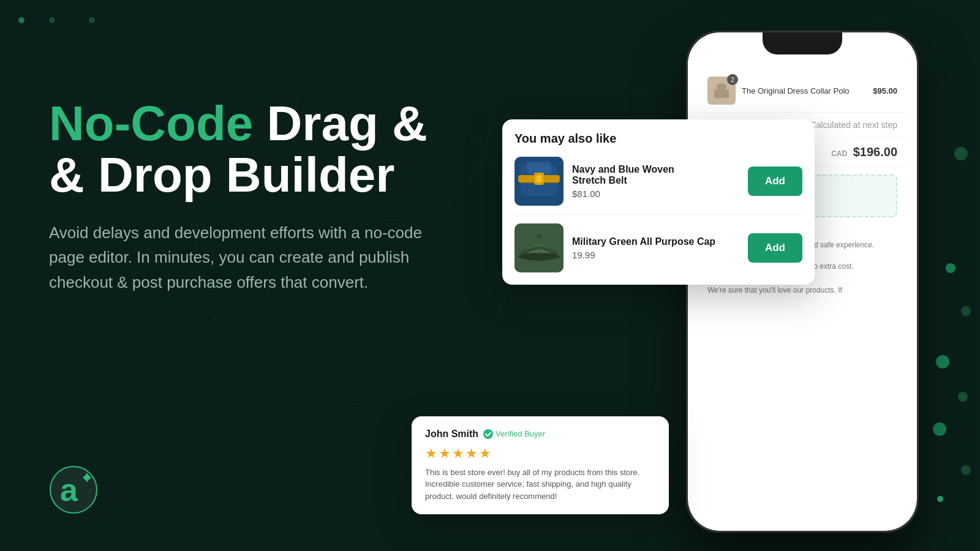 This screenshot has height=551, width=980. Describe the element at coordinates (540, 434) in the screenshot. I see `review-header: John Smith Verified Buyer` at that location.